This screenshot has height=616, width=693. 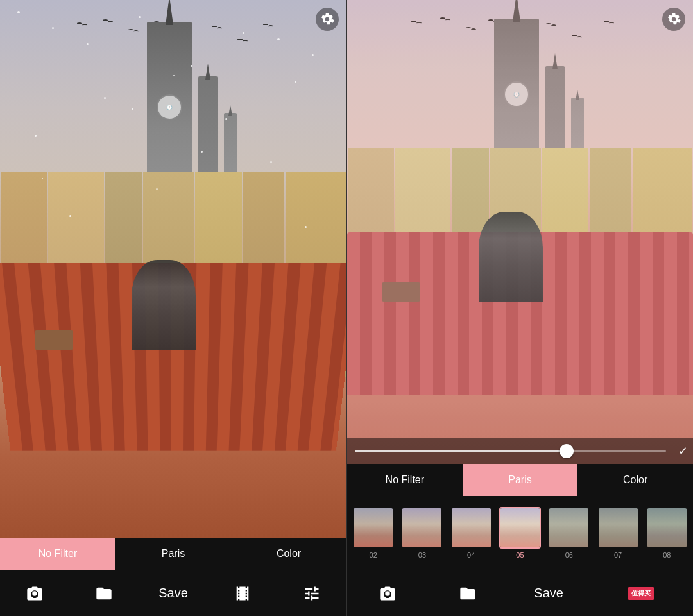 What do you see at coordinates (520, 533) in the screenshot?
I see `filter-thumb-05: 05` at bounding box center [520, 533].